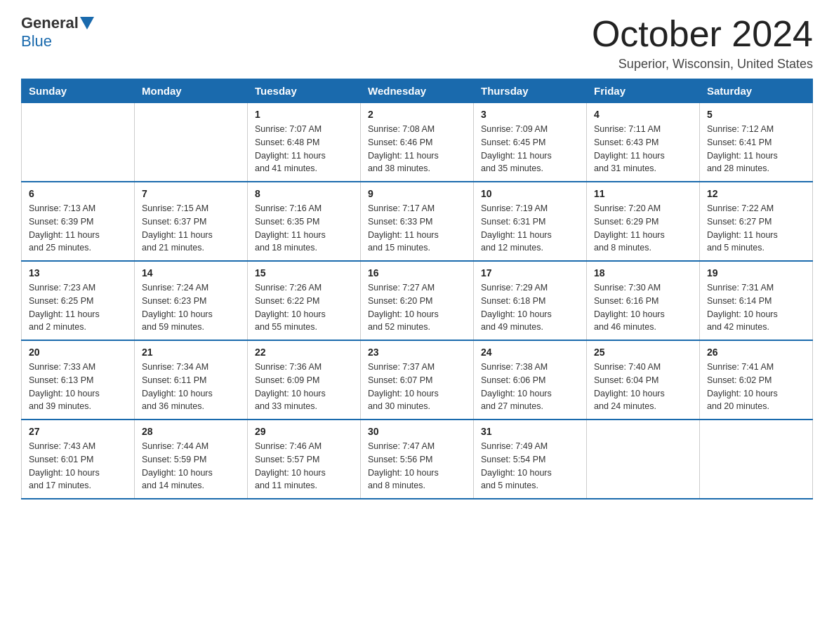 This screenshot has width=834, height=644. I want to click on calendar-cell: 22Sunrise: 7:36 AM Sunset: 6:09 PM Dayli…, so click(305, 380).